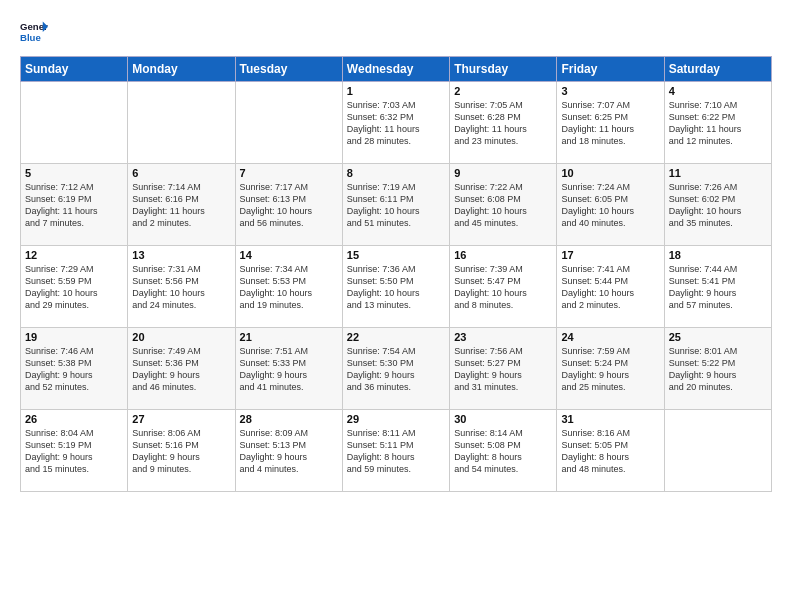 The height and width of the screenshot is (612, 792). I want to click on week-row-4: 26Sunrise: 8:04 AM Sunset: 5:19 PM Dayli…, so click(396, 451).